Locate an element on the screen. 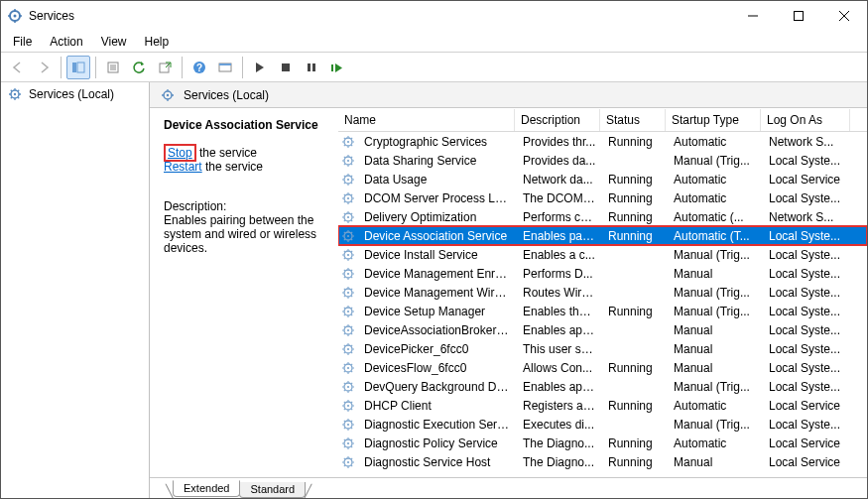 This screenshot has height=499, width=868. tab-extended: Extended is located at coordinates (206, 488).